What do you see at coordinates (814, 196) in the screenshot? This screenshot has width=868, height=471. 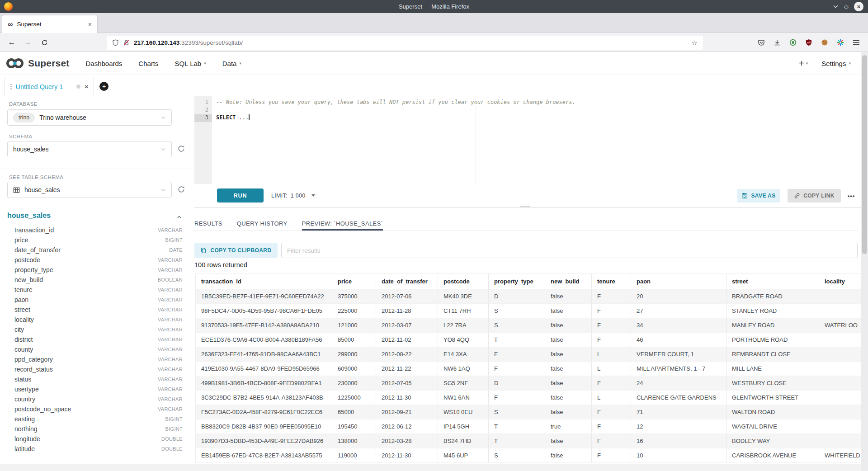 I see `copy-link-button: COPY LINK` at bounding box center [814, 196].